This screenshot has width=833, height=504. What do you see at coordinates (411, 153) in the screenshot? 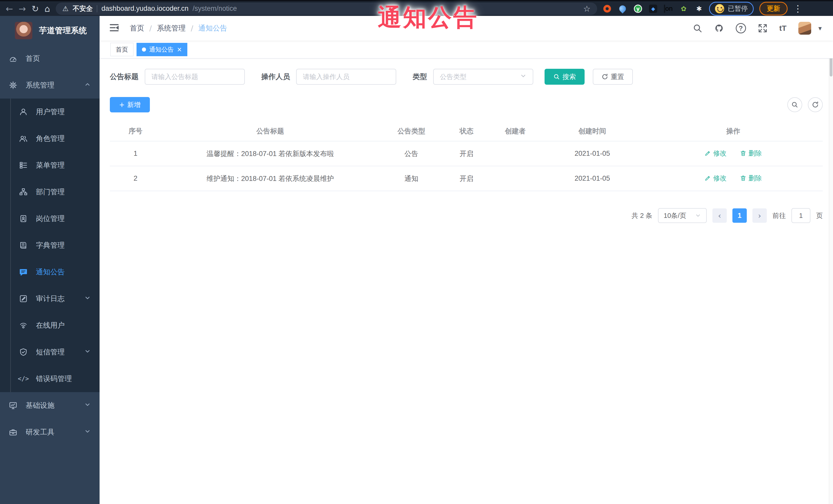
I see `cell-type: 公告` at bounding box center [411, 153].